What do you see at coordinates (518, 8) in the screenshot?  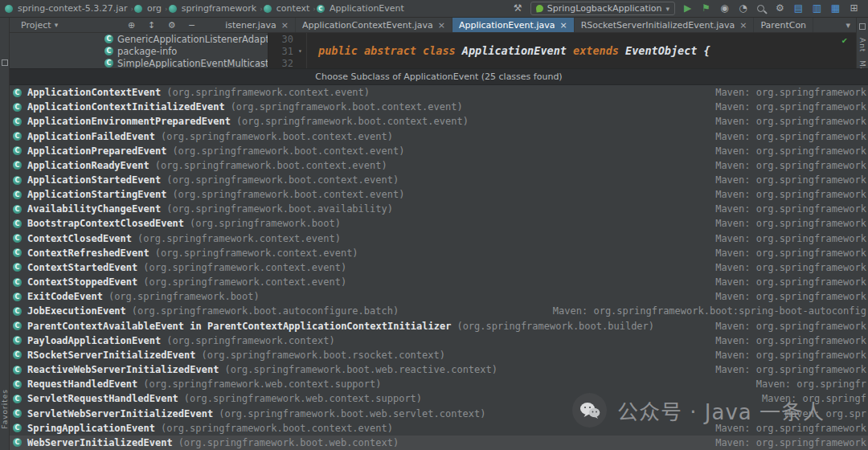 I see `build-hammer-icon: ⚒` at bounding box center [518, 8].